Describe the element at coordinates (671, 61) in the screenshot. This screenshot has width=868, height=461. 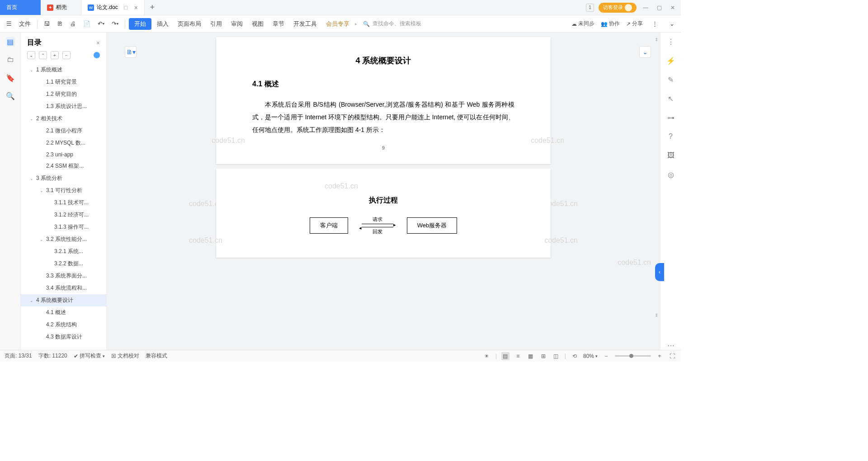
I see `rocket-icon: ⚡` at that location.